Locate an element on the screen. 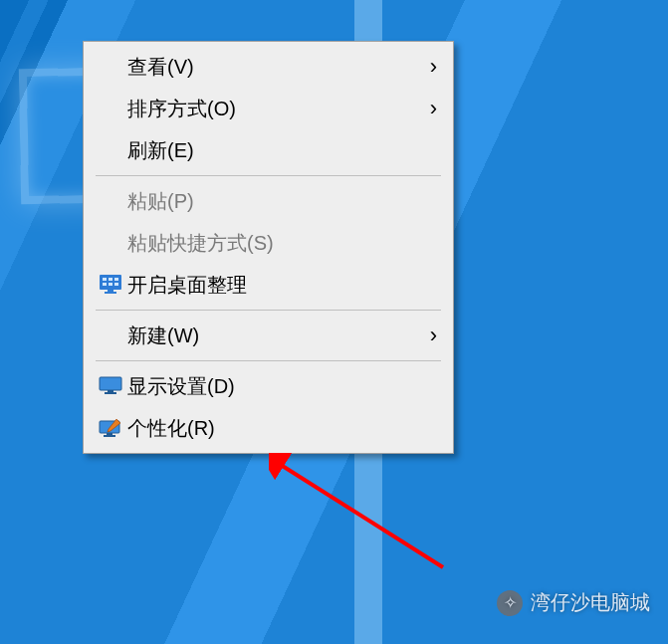  menu-item-label: 粘贴快捷方式(S) is located at coordinates (273, 243).